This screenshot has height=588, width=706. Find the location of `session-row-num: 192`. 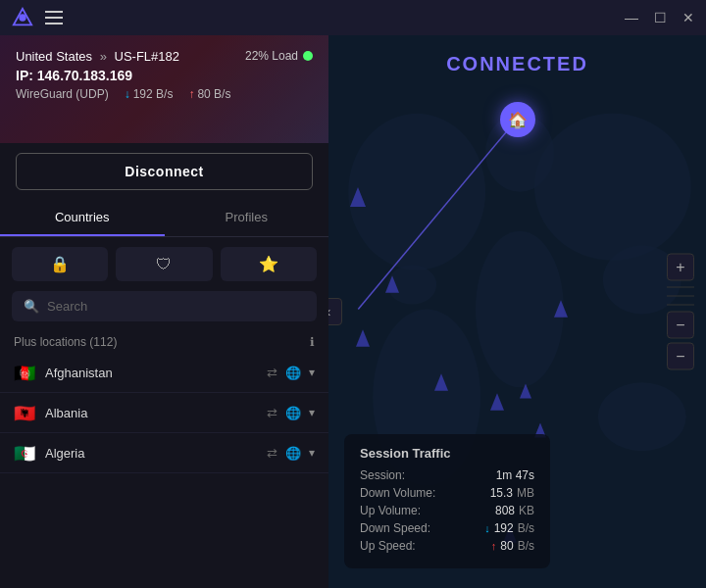

session-row-num: 192 is located at coordinates (504, 528).